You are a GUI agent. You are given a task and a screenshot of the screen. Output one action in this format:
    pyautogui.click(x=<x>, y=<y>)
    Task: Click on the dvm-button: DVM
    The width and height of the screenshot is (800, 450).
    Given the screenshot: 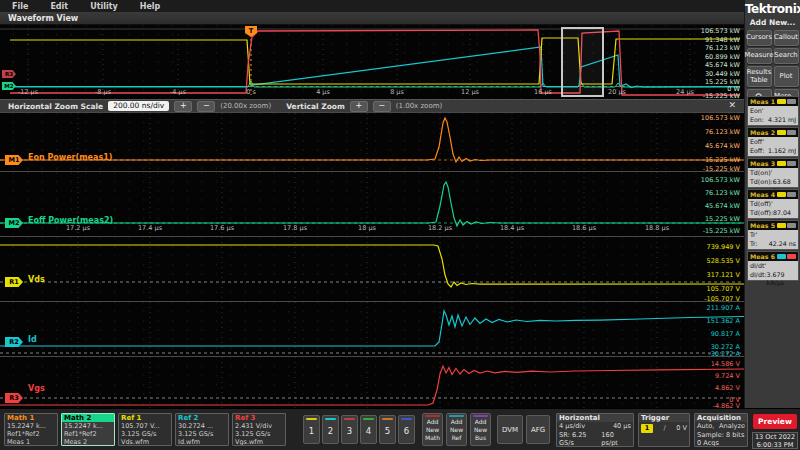 What is the action you would take?
    pyautogui.click(x=510, y=430)
    